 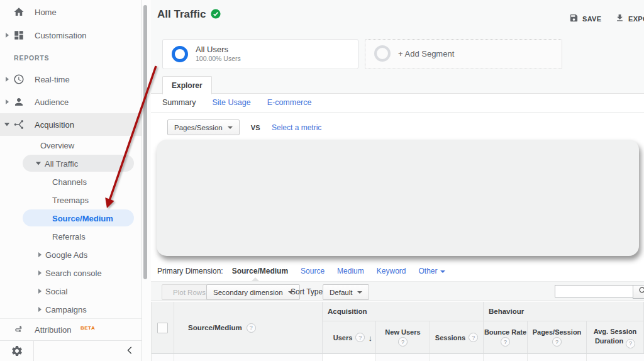 What do you see at coordinates (236, 103) in the screenshot?
I see `report-views: Summary Site Usage E-commerce` at bounding box center [236, 103].